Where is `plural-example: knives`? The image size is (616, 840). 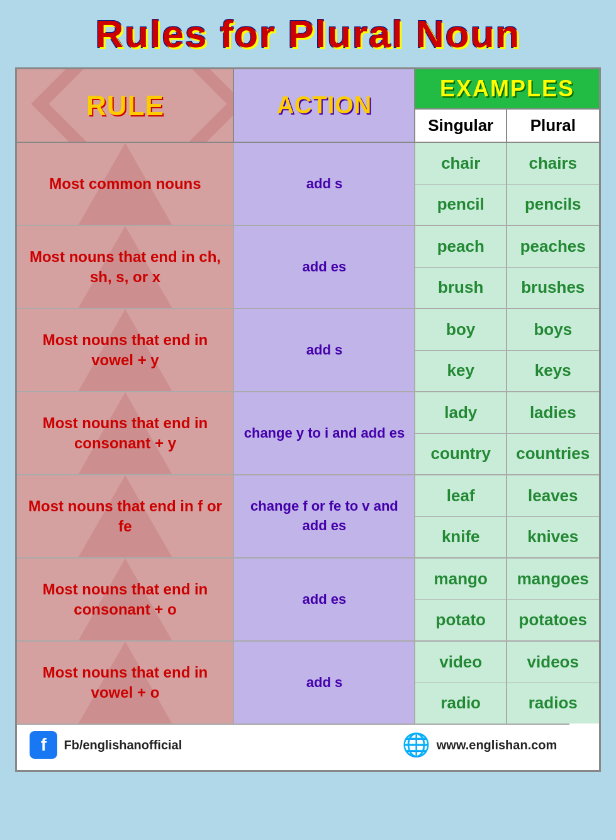
plural-example: knives is located at coordinates (553, 538).